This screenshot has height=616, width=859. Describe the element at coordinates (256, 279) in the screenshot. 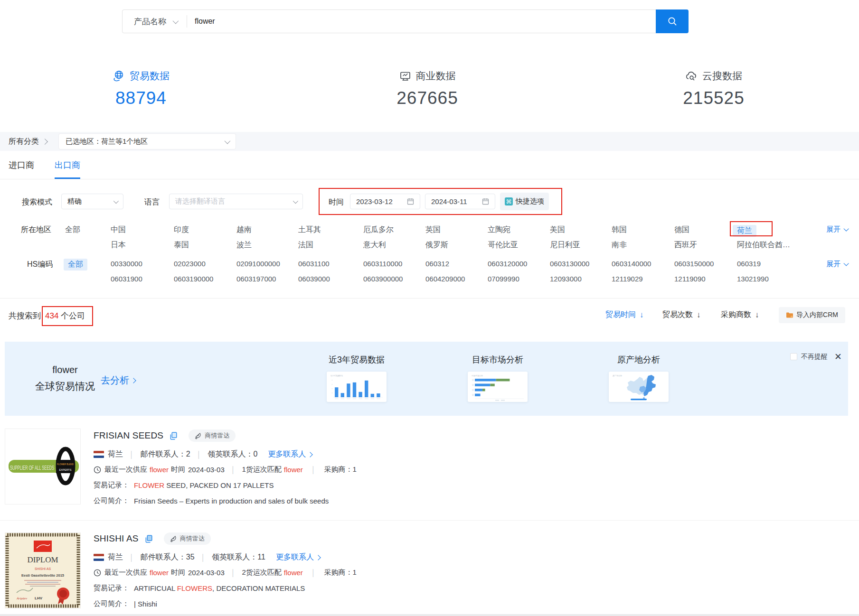

I see `hs-code-option: 0603197000` at that location.